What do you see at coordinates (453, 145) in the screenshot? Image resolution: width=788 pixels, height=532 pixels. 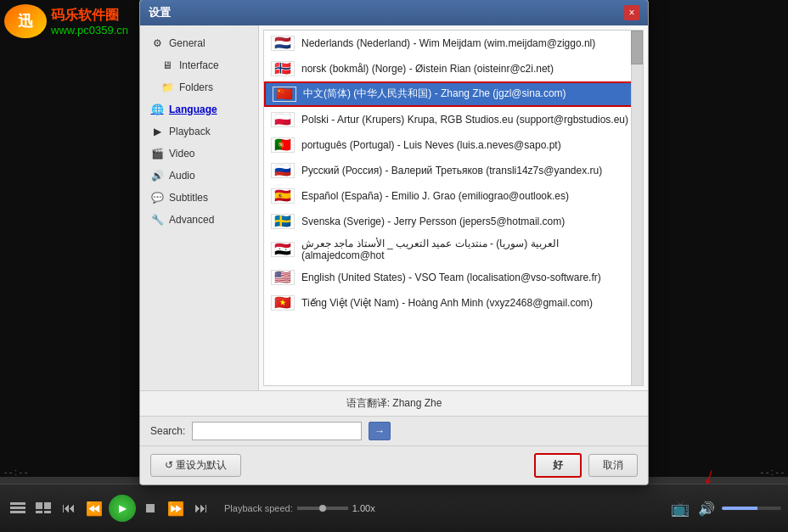 I see `lang-item-pt: 🇵🇹português (Portugal) - Luis Neves (lui…` at bounding box center [453, 145].